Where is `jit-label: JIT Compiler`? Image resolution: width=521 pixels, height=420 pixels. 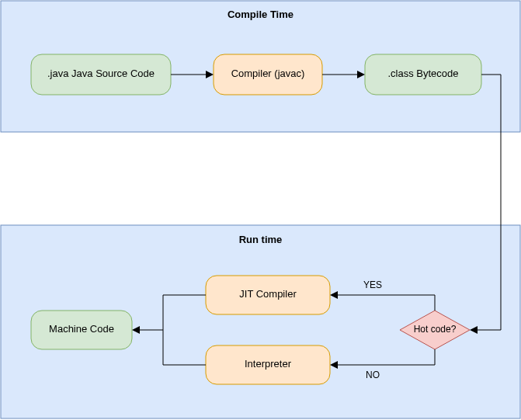
jit-label: JIT Compiler is located at coordinates (268, 293).